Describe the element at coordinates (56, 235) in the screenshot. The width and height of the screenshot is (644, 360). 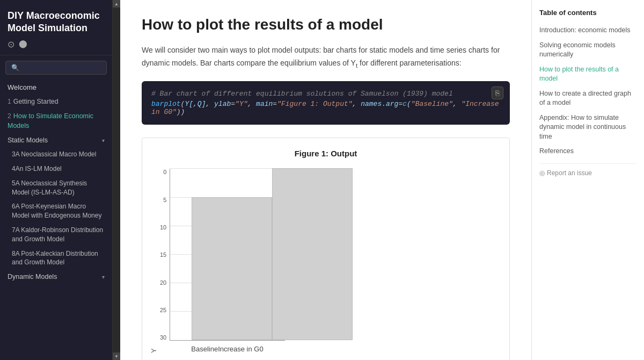
I see `sidebar-item-kaldor: 7A Kaldor-Robinson Distribution and Grow…` at that location.